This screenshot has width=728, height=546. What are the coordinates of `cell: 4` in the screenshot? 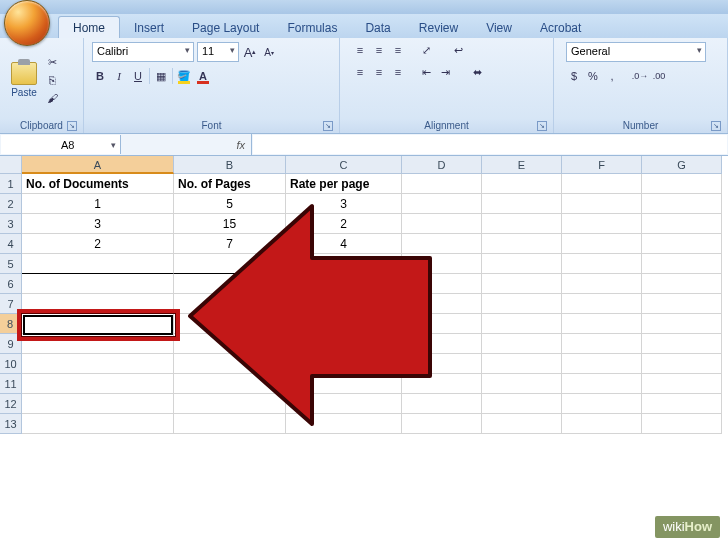 It's located at (344, 244).